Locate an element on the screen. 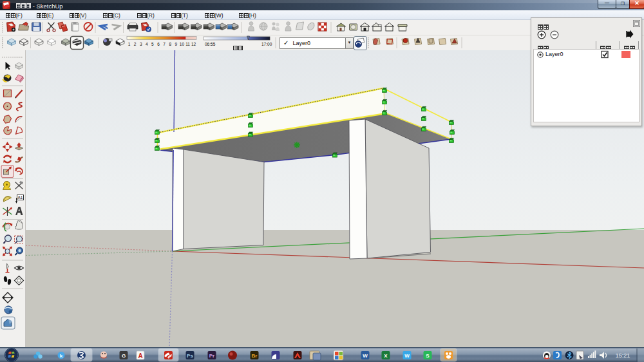  svg-text: S is located at coordinates (428, 356).